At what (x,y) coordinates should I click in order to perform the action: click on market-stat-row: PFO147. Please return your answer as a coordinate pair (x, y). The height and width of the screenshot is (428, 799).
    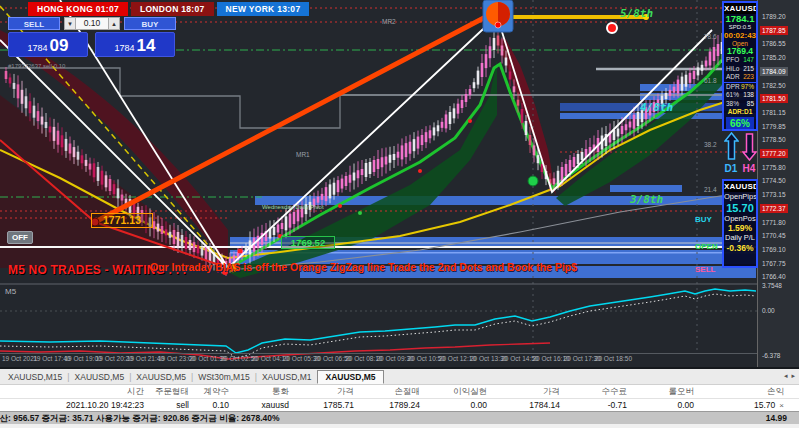
    Looking at the image, I should click on (740, 60).